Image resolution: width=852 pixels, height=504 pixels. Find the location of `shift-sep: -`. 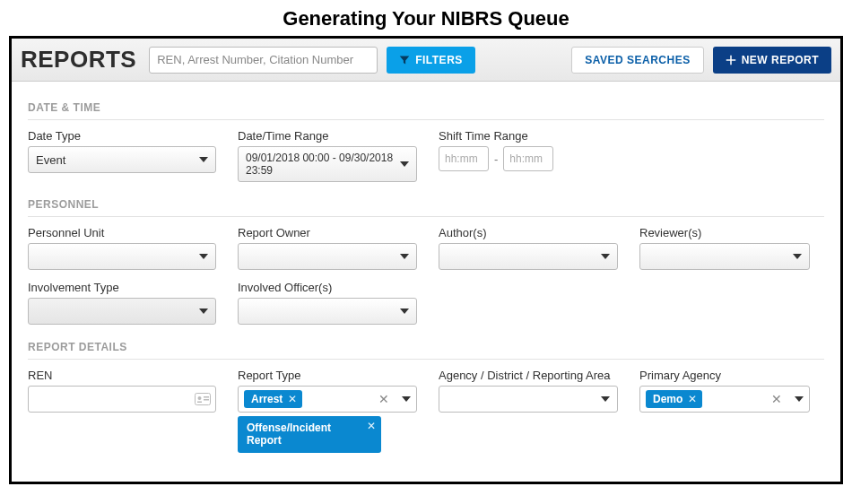

shift-sep: - is located at coordinates (496, 160).